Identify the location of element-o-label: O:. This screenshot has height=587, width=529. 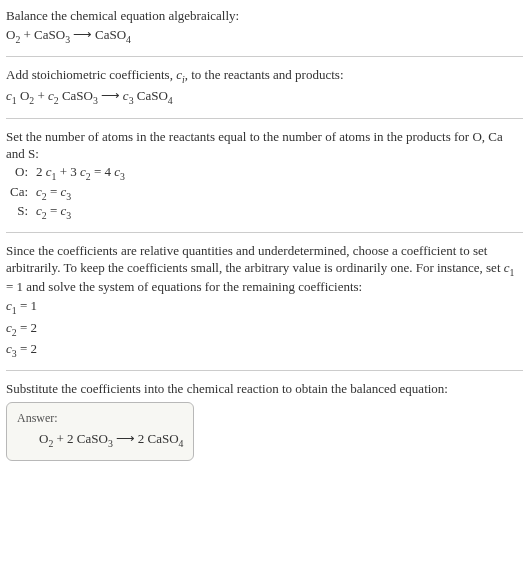
(19, 174).